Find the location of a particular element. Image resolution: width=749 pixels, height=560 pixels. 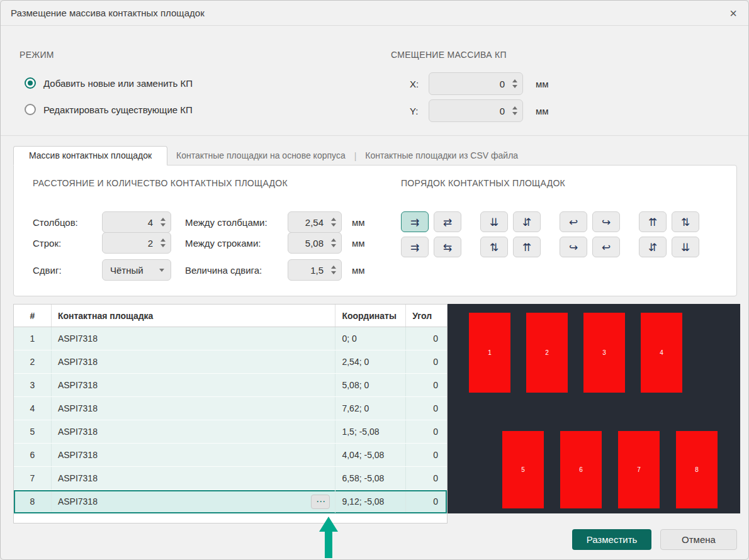

shift-amount-input: 1,5 is located at coordinates (315, 270).